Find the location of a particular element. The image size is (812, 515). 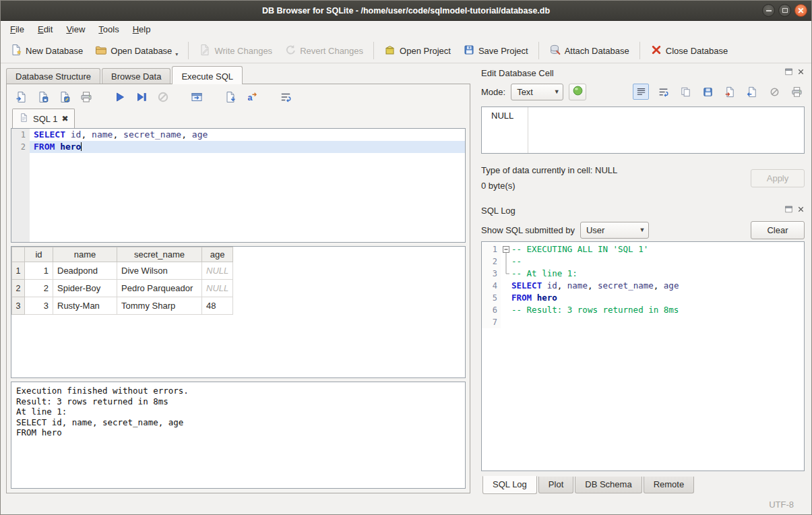

titlebar: DB Browser for SQLite - /home/user/code/… is located at coordinates (406, 11).